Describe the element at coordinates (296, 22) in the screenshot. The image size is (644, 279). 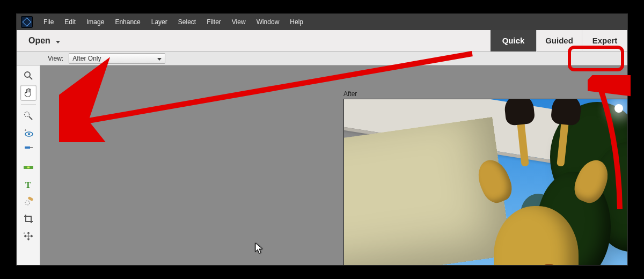
I see `menu-help: Help` at that location.